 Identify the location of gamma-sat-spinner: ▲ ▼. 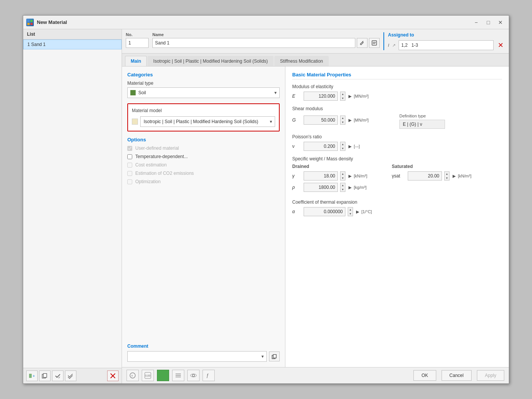
(447, 176).